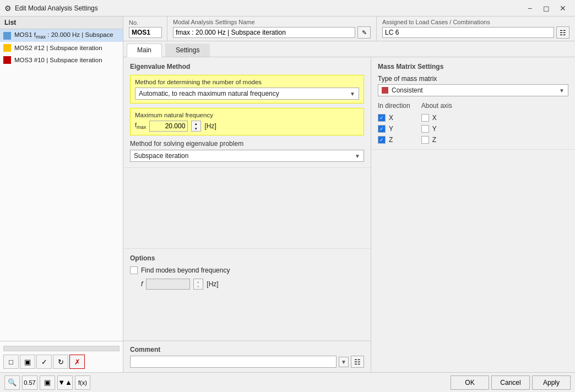 The height and width of the screenshot is (392, 575). Describe the element at coordinates (391, 140) in the screenshot. I see `direction-z-label: Z` at that location.